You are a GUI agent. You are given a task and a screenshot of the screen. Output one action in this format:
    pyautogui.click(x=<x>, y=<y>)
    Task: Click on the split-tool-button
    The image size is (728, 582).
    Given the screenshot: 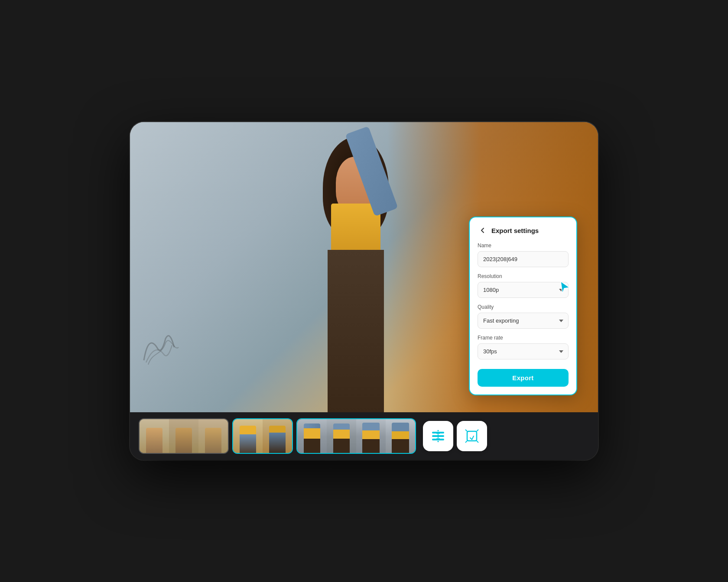 What is the action you would take?
    pyautogui.click(x=438, y=436)
    